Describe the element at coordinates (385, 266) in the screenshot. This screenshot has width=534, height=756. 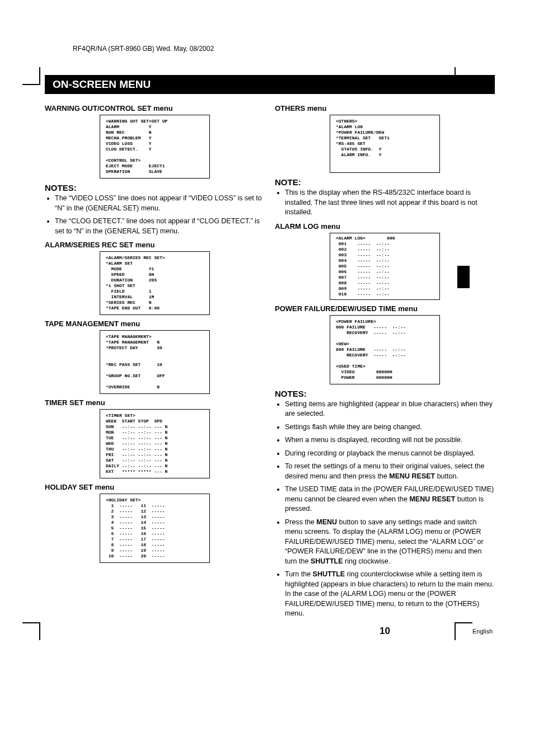
I see `alarm-log-osd: <ALARM LOG> 000 001 ----- --:-- 002 ----…` at that location.